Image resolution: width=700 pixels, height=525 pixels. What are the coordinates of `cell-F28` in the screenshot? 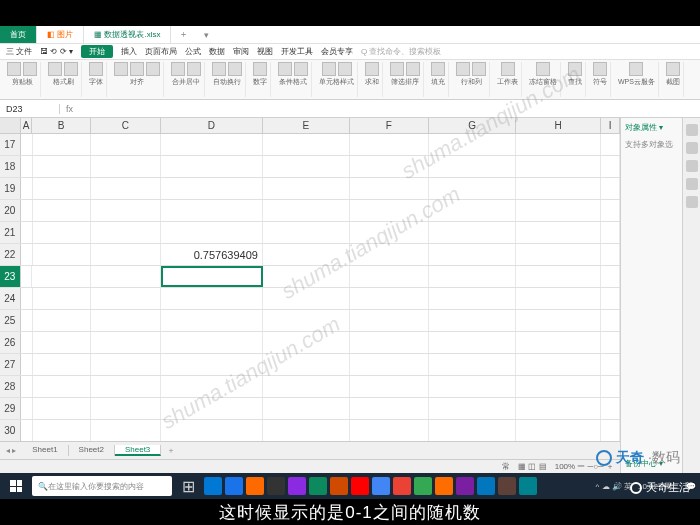 It's located at (390, 386).